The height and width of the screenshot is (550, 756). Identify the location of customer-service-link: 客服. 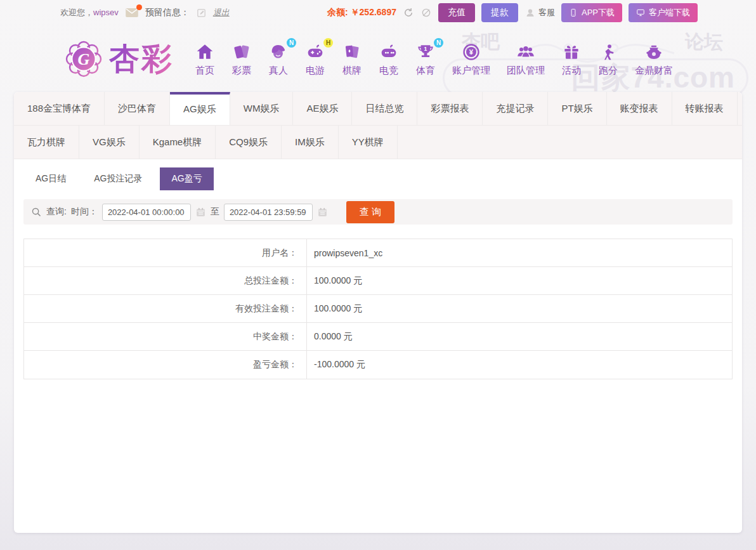
(540, 13).